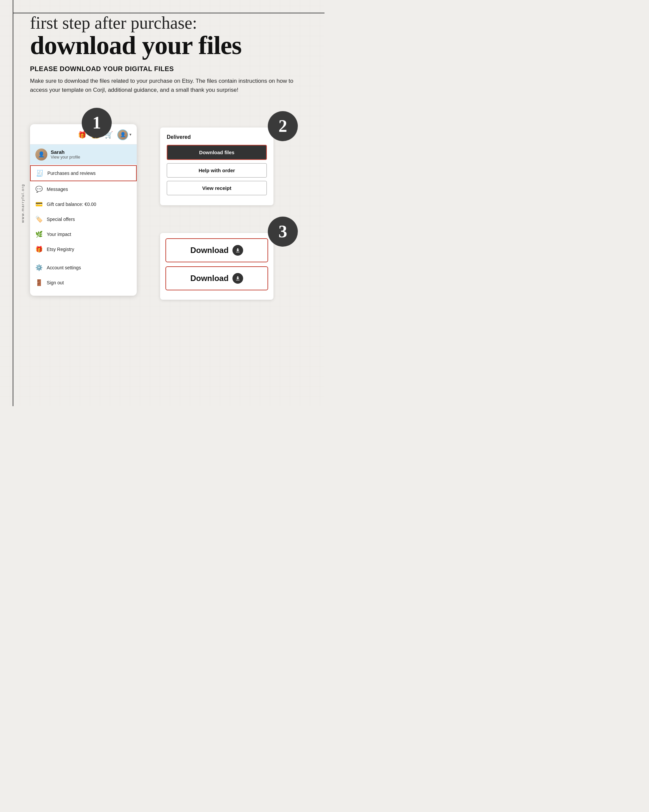  Describe the element at coordinates (217, 264) in the screenshot. I see `download-buttons-container: DownloadDownload` at that location.